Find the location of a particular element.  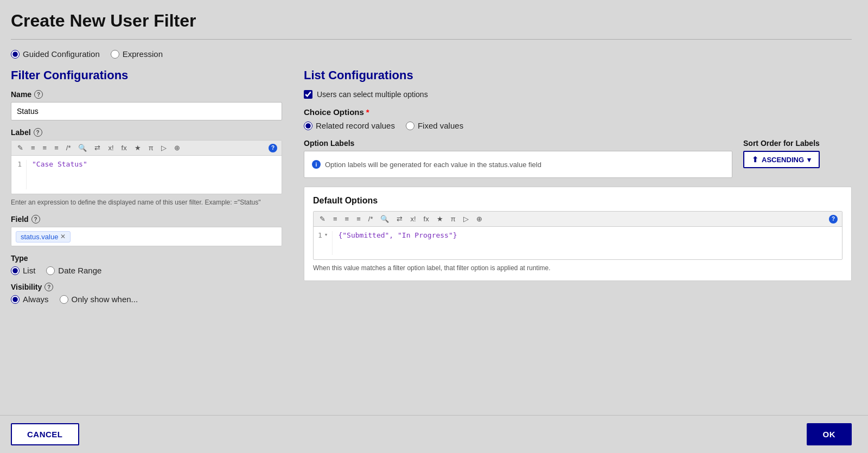

toolbar-swap-icon: ⇄ is located at coordinates (98, 148).